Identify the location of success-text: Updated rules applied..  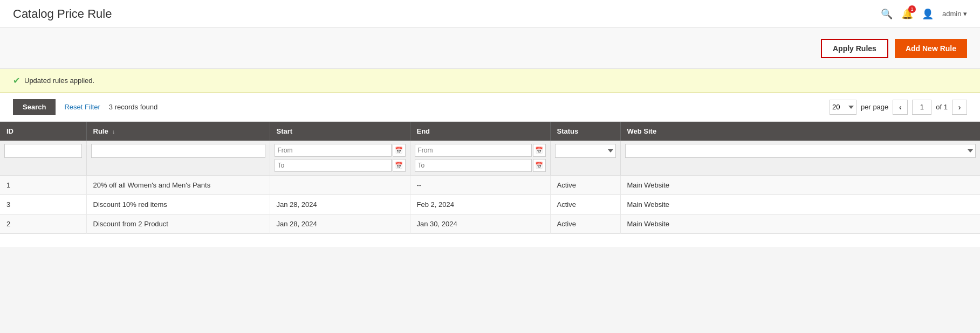
(59, 81).